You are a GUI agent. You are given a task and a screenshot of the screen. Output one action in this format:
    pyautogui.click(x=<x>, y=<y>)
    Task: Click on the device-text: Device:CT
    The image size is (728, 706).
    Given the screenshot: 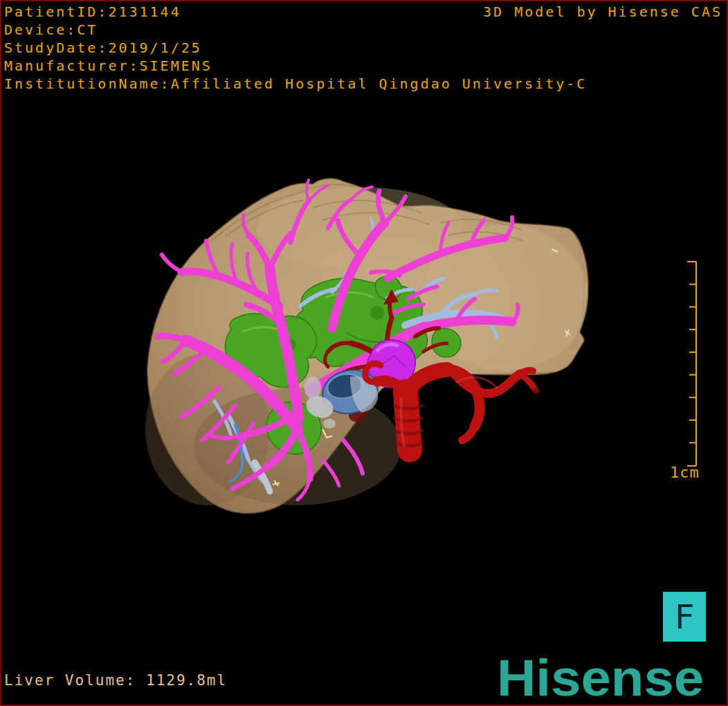 What is the action you would take?
    pyautogui.click(x=295, y=30)
    